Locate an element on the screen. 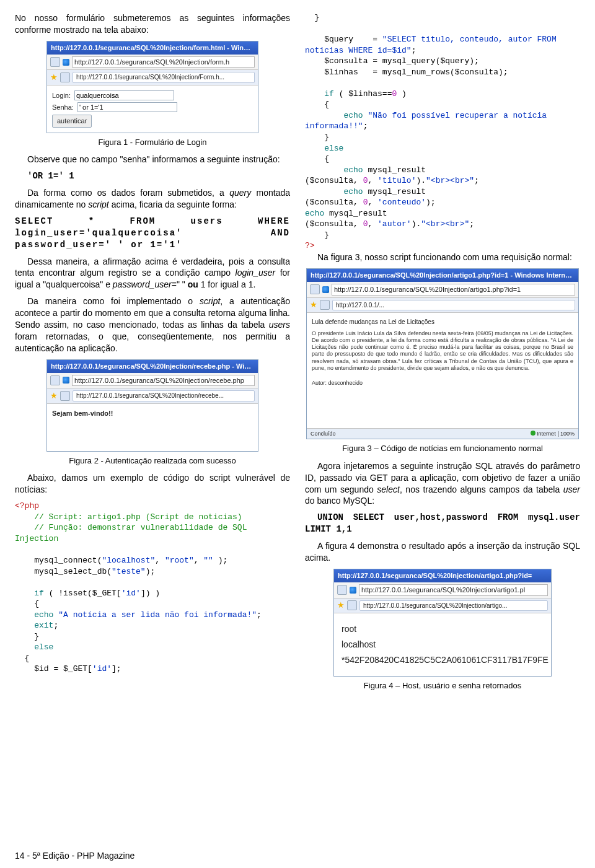 The width and height of the screenshot is (595, 868). body-text: Dessa maneira, a afirmação acima é verda… is located at coordinates (152, 274).